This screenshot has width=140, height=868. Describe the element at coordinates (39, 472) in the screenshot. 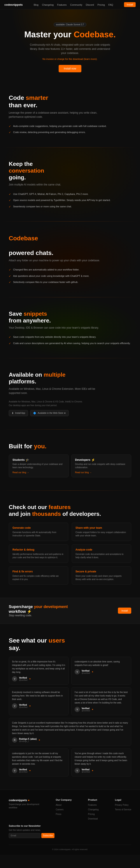

I see `students-card-link: Read our blog →` at that location.